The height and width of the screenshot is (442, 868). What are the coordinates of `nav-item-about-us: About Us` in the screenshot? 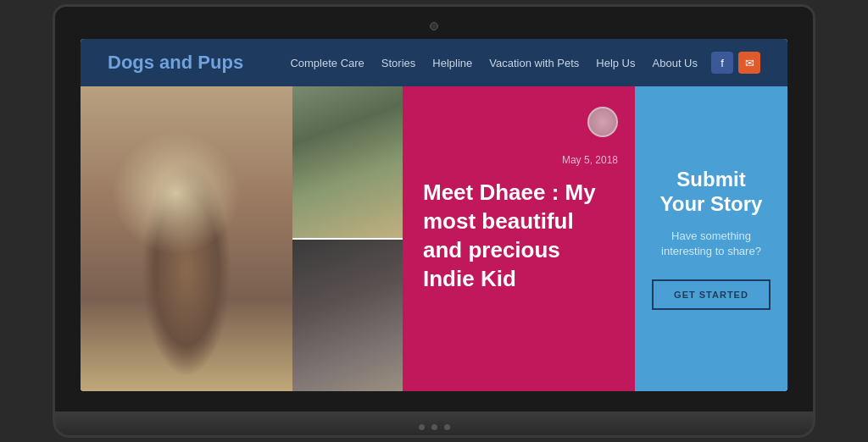 It's located at (675, 63).